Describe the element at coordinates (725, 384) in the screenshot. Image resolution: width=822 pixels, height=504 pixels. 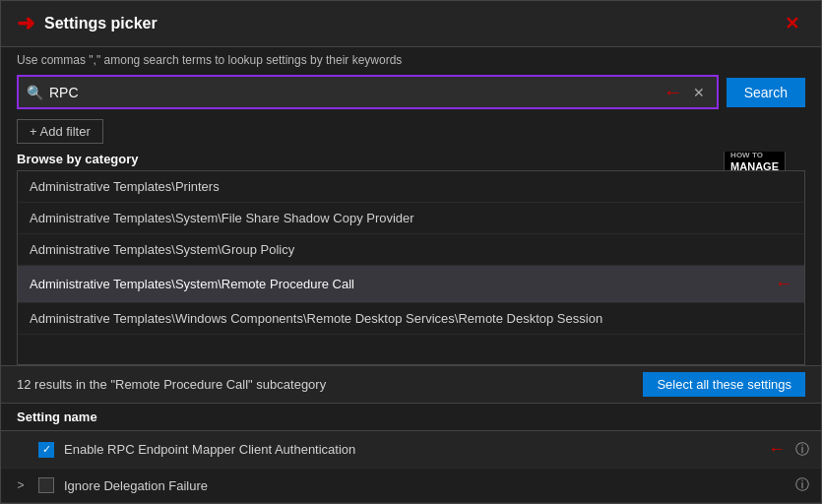
I see `select-all-button: Select all these settings` at that location.